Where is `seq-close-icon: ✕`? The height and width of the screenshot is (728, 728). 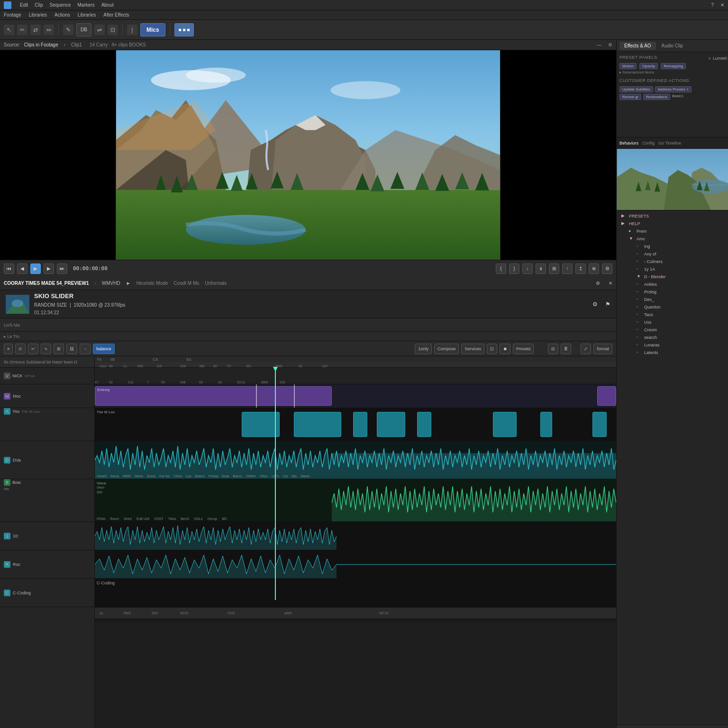
seq-close-icon: ✕ is located at coordinates (610, 283).